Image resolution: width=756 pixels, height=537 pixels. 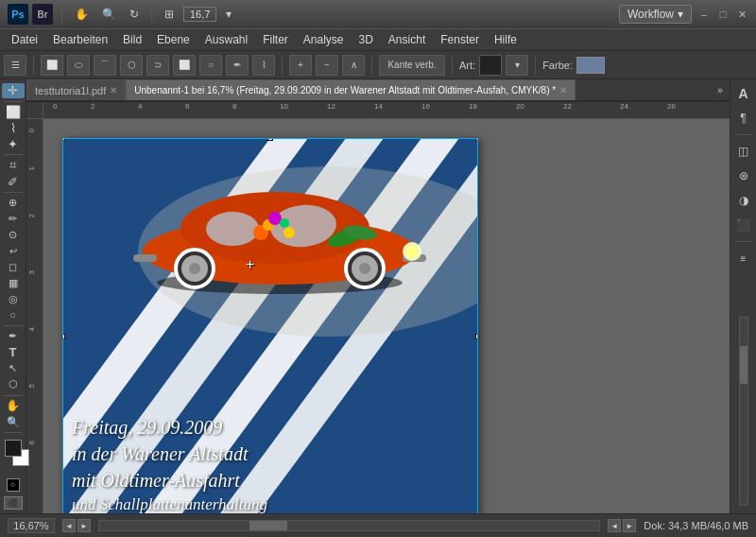 I want to click on zoom-tool: 🔍, so click(x=13, y=422).